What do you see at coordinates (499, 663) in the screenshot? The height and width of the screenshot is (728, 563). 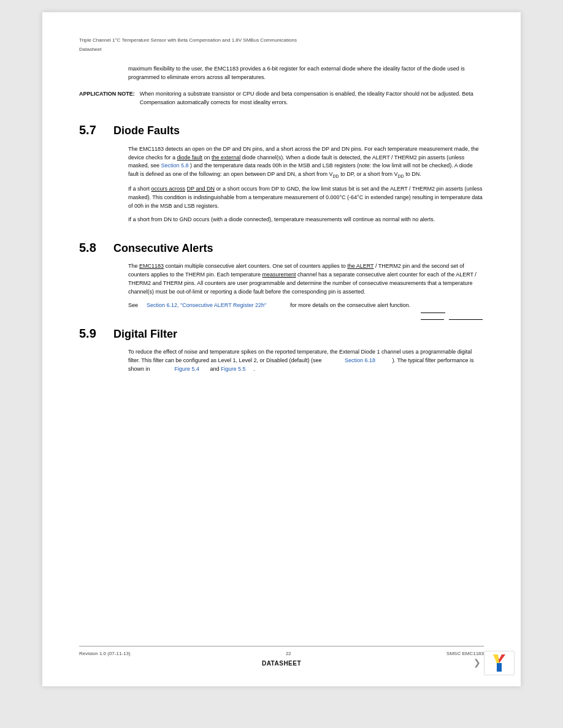 I see `logo-area` at bounding box center [499, 663].